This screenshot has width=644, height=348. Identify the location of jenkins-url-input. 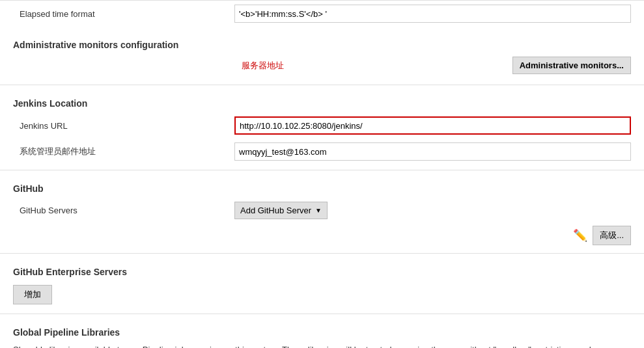
(432, 126).